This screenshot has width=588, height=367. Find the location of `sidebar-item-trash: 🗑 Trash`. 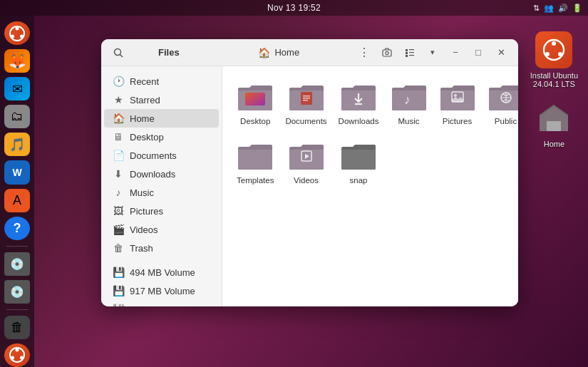

sidebar-item-trash: 🗑 Trash is located at coordinates (161, 248).